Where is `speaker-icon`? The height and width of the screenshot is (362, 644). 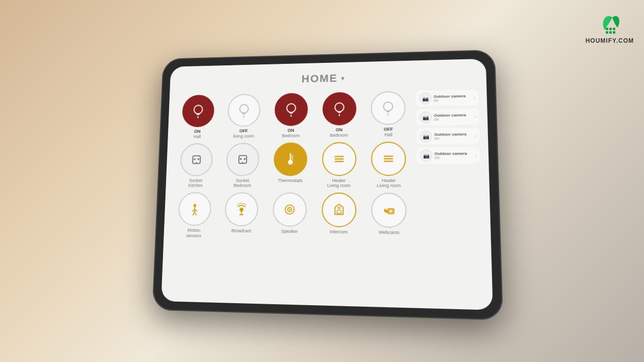 speaker-icon is located at coordinates (290, 210).